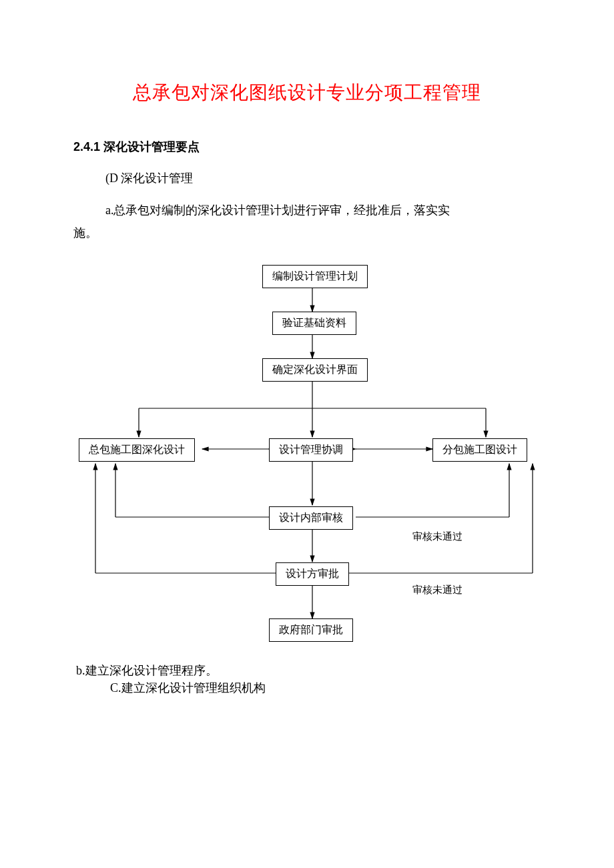 This screenshot has height=868, width=614. What do you see at coordinates (307, 233) in the screenshot?
I see `paragraph-a-line2: 施。` at bounding box center [307, 233].